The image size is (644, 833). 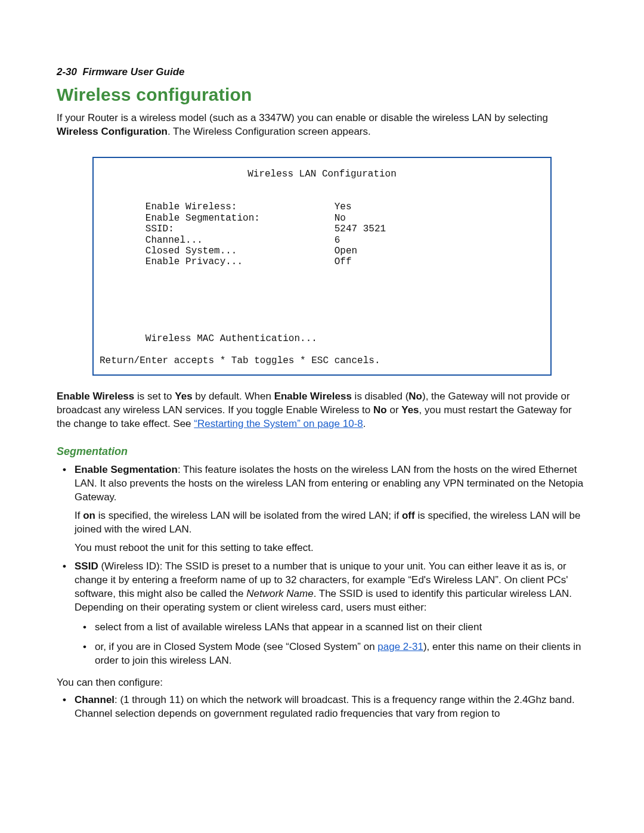 I want to click on sub-bullet-list: select from a list of available wireless…, so click(x=331, y=644).